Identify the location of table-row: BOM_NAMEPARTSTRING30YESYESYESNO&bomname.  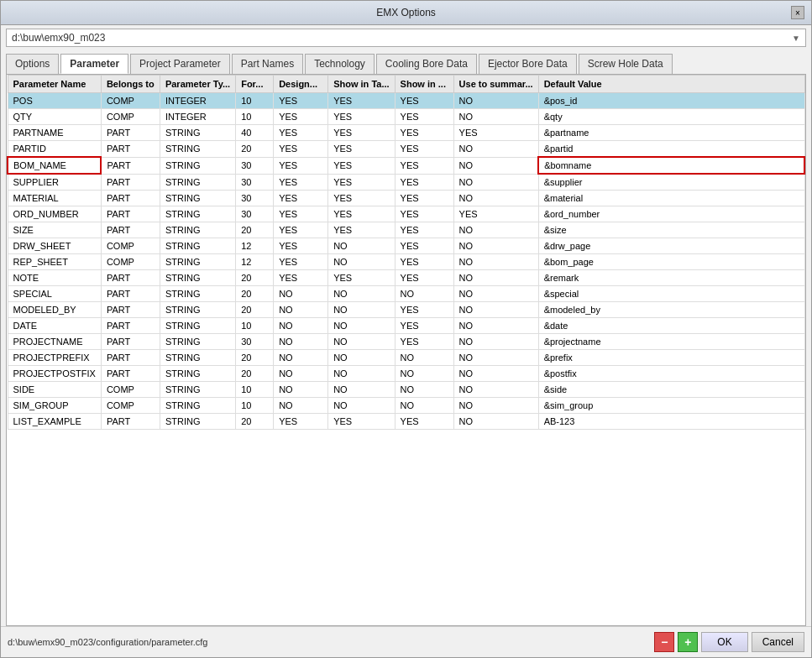
(406, 165).